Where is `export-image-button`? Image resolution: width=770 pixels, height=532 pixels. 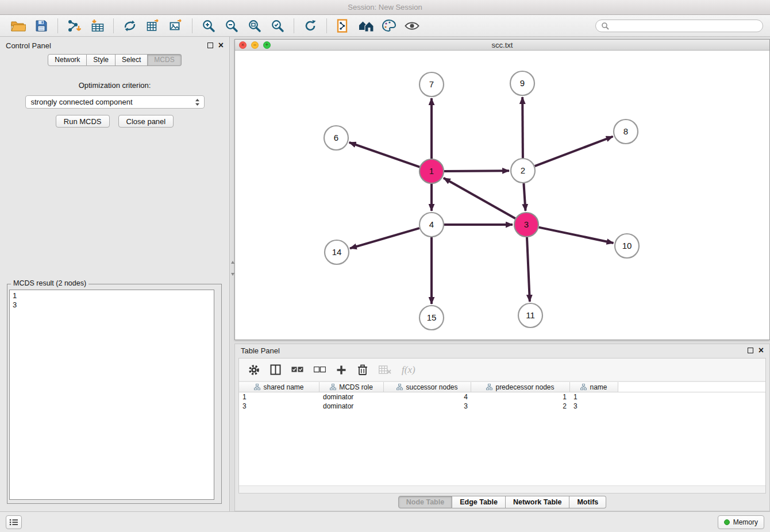
export-image-button is located at coordinates (176, 26).